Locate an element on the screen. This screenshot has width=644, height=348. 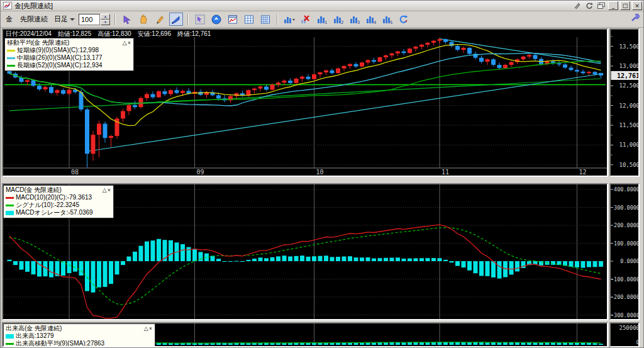
trendline-tool-icon is located at coordinates (176, 19).